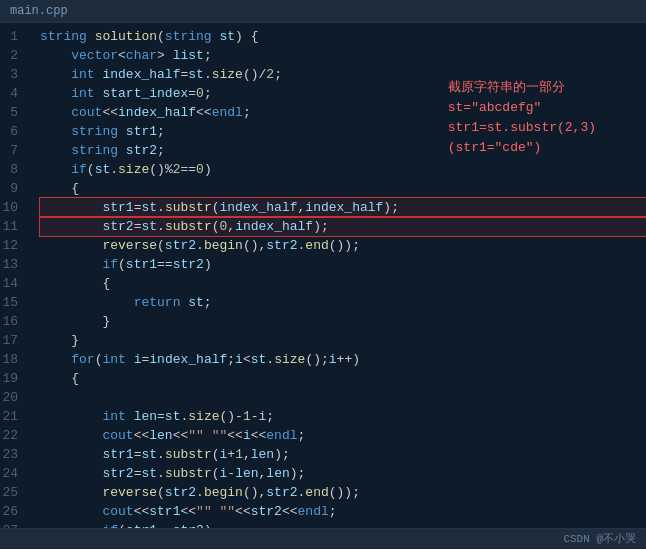  I want to click on code-line: int index_half=st.size()/2;, so click(343, 74).